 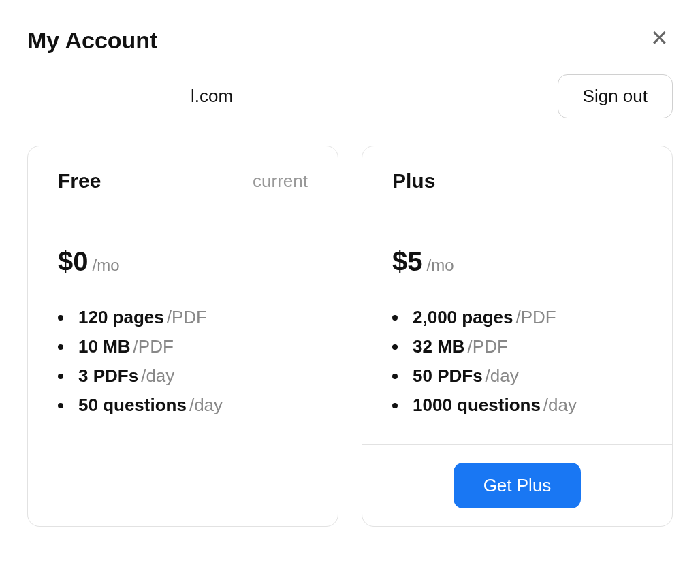 What do you see at coordinates (407, 261) in the screenshot?
I see `plan-price: $5` at bounding box center [407, 261].